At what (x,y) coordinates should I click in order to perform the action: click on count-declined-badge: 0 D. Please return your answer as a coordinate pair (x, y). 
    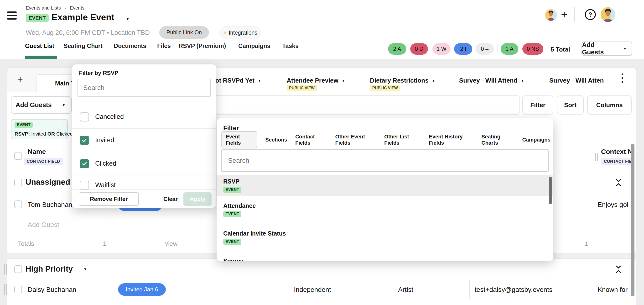
    Looking at the image, I should click on (419, 49).